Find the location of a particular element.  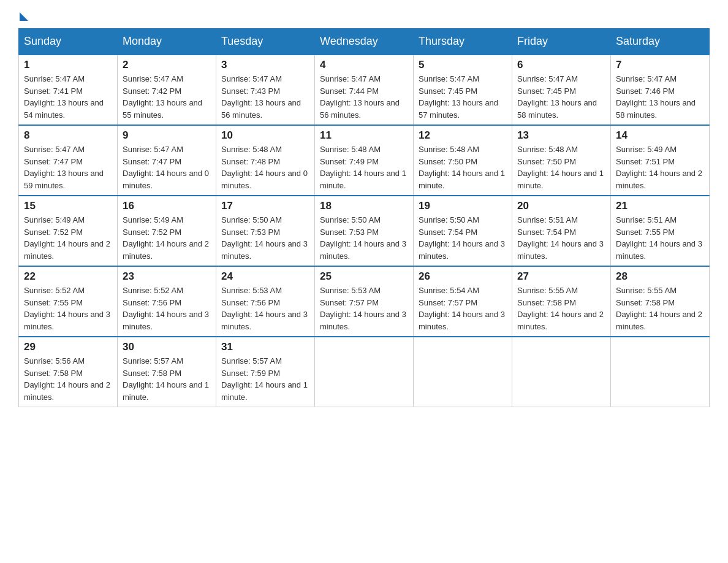

calendar-cell: 20Sunrise: 5:51 AMSunset: 7:54 PMDayligh… is located at coordinates (561, 231).